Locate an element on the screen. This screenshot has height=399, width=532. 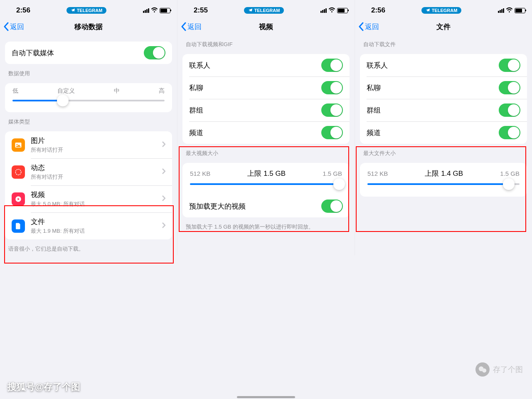
status-time: 2:55 is located at coordinates (201, 10).